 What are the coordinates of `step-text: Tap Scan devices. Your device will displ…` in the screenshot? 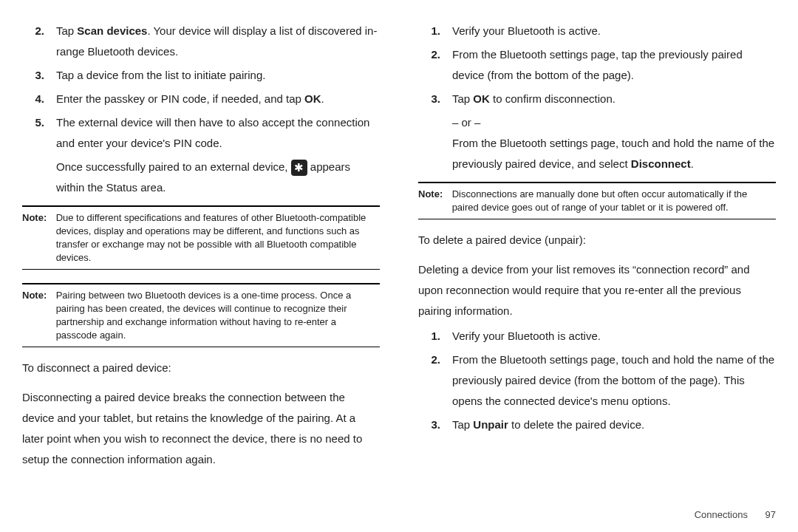 It's located at (218, 41).